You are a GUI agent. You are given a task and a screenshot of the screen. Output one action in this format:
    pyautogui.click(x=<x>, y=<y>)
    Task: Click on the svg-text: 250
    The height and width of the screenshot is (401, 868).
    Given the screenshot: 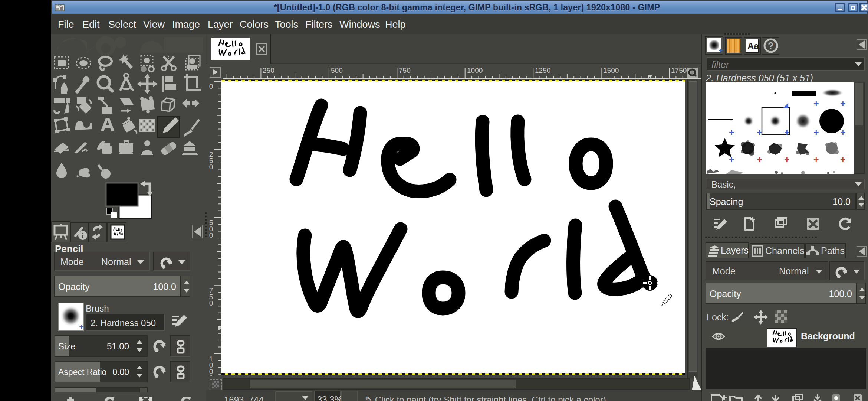 What is the action you would take?
    pyautogui.click(x=269, y=71)
    